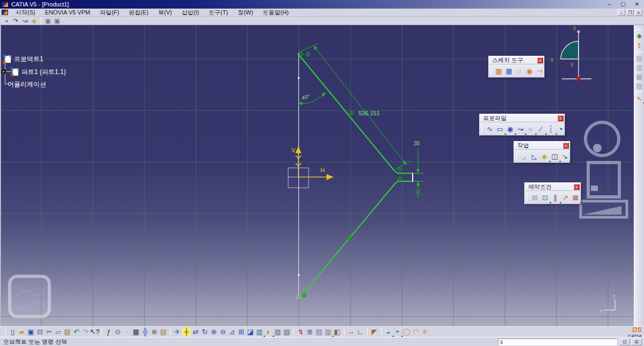 This screenshot has width=644, height=346. What do you see at coordinates (509, 71) in the screenshot?
I see `snap-to-point-icon: ▦` at bounding box center [509, 71].